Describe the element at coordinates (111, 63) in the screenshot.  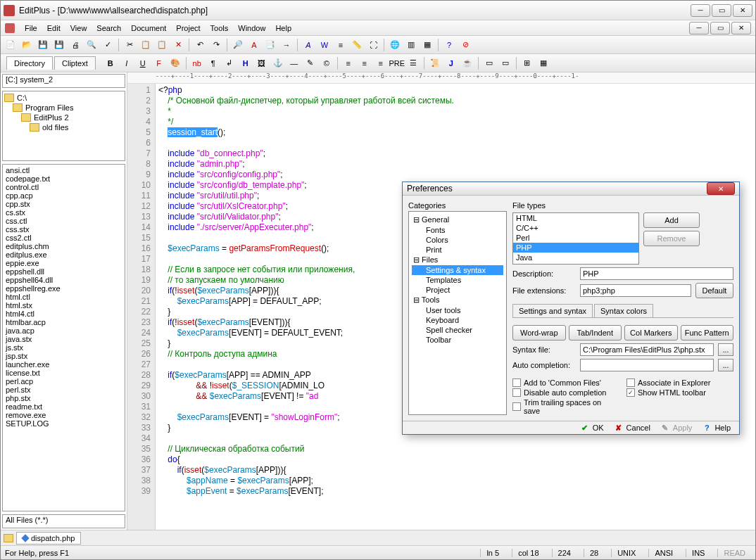
I see `bold-icon: B` at that location.